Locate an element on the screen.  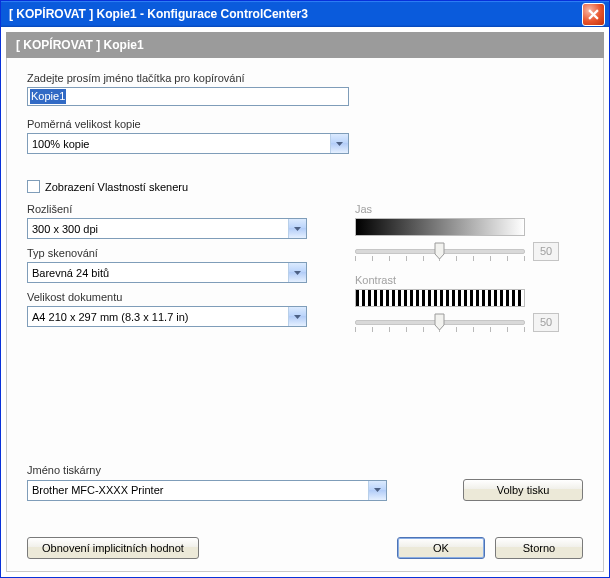
printer-select: Brother MFC-XXXX Printer is located at coordinates (207, 490).